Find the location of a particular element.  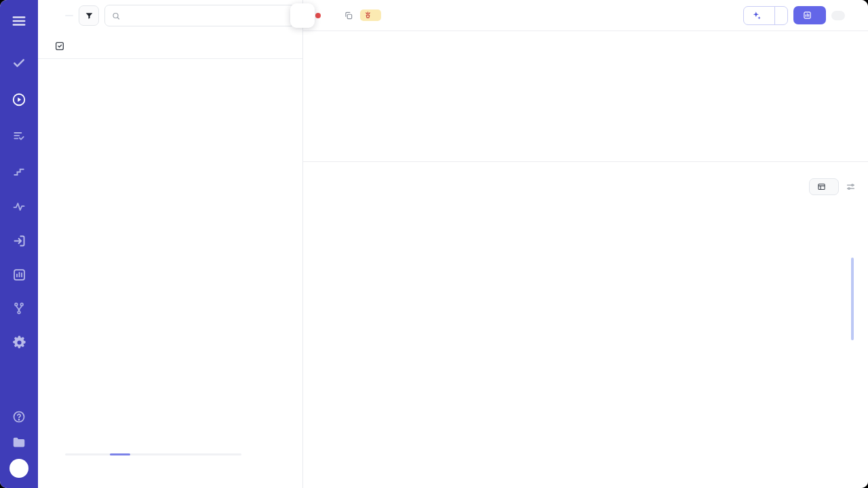

runs-play-icon is located at coordinates (19, 100).